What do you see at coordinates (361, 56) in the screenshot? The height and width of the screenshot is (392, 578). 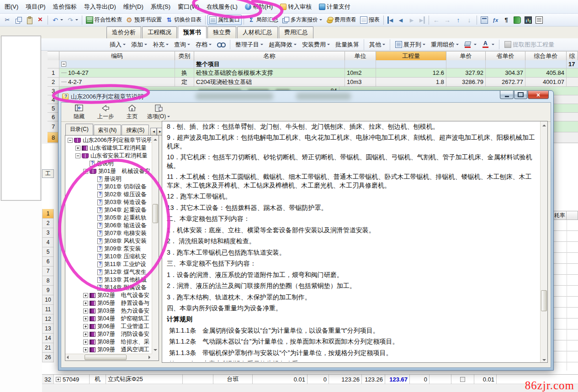 I see `column-header-unit: 单位` at bounding box center [361, 56].